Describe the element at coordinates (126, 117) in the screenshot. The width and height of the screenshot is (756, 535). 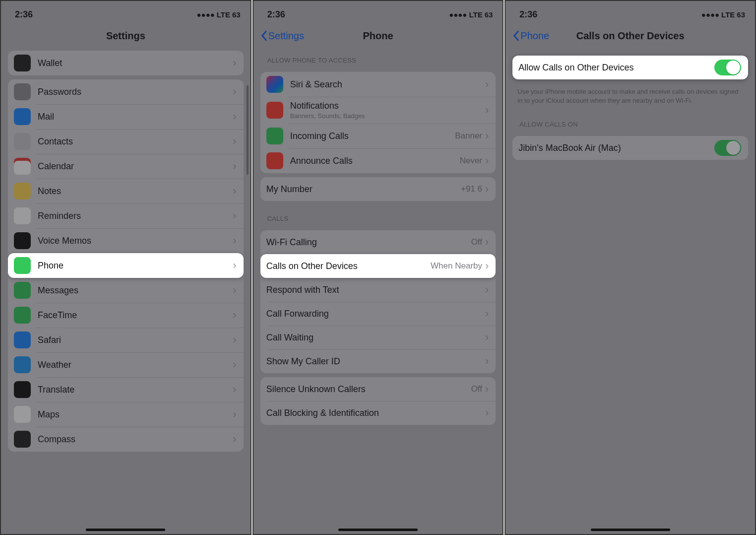
I see `row-mail: Mail›` at that location.